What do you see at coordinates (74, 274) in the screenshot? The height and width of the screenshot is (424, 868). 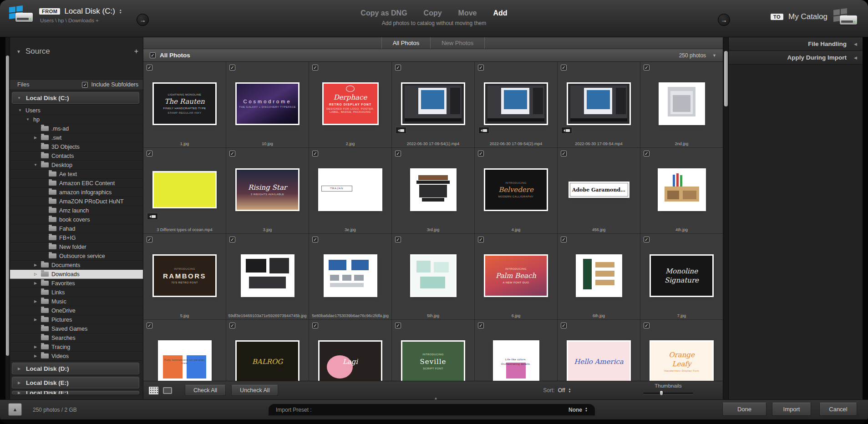 I see `folder-downloads: ▷Downloads` at bounding box center [74, 274].